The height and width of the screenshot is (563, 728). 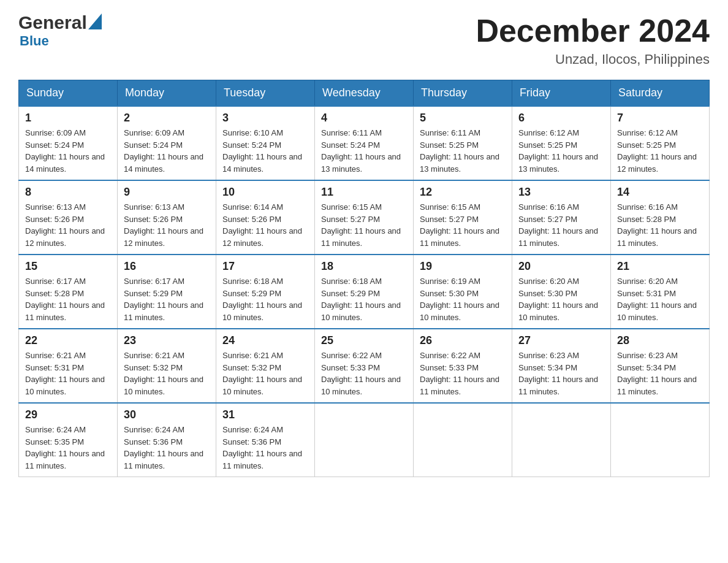 I want to click on day-info: Sunrise: 6:14 AMSunset: 5:26 PMDaylight:…, so click(x=265, y=225).